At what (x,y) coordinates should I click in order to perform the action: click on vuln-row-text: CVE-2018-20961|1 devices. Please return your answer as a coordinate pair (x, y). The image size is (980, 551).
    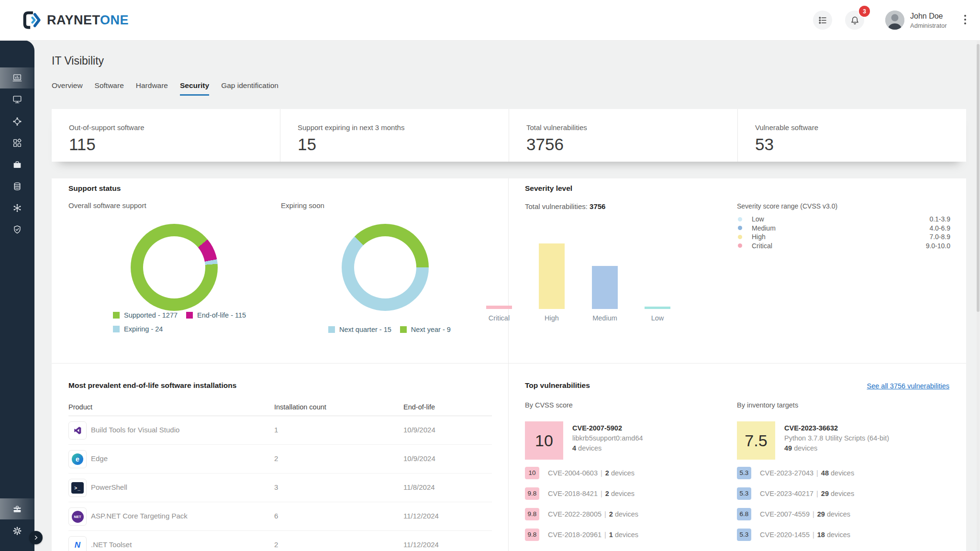
    Looking at the image, I should click on (593, 535).